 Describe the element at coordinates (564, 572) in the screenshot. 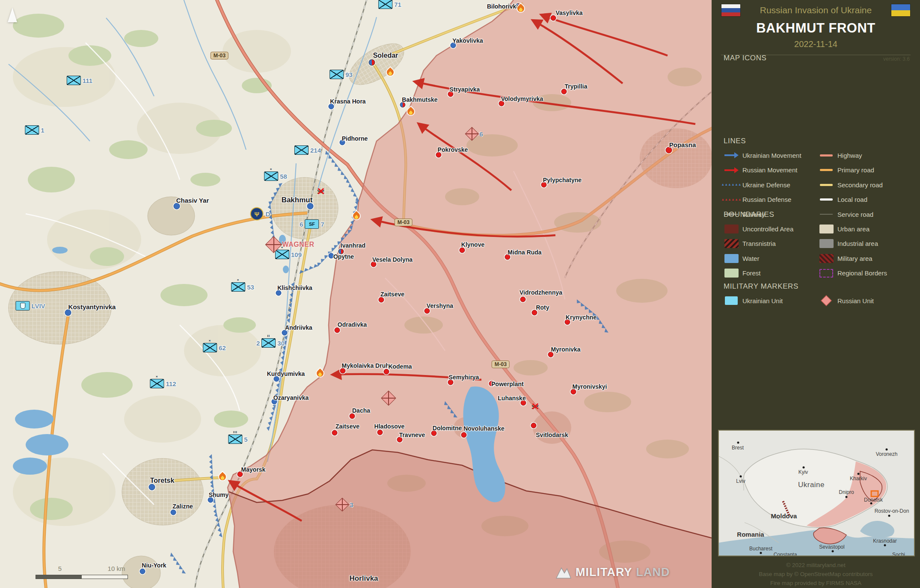

I see `militaryland-logo-icon` at that location.